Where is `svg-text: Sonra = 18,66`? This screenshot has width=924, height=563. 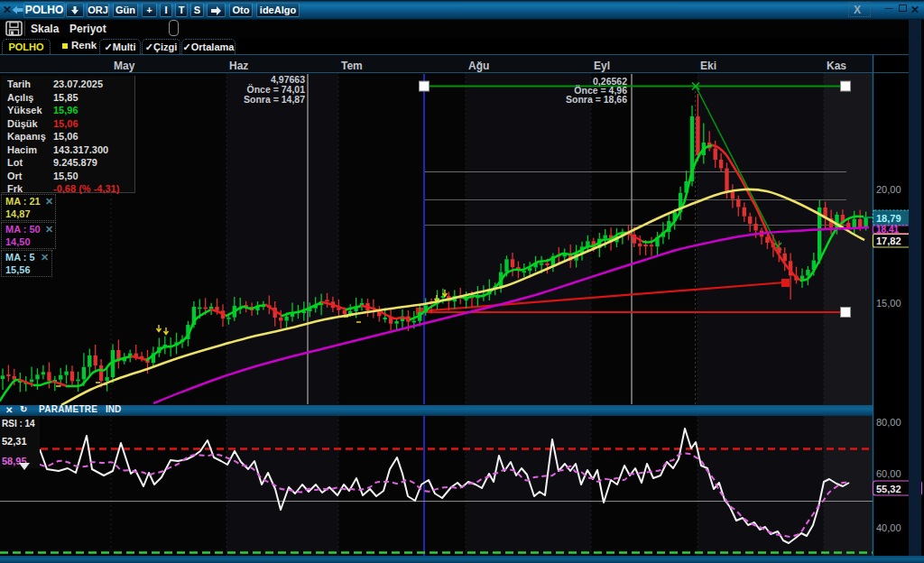 svg-text: Sonra = 18,66 is located at coordinates (596, 99).